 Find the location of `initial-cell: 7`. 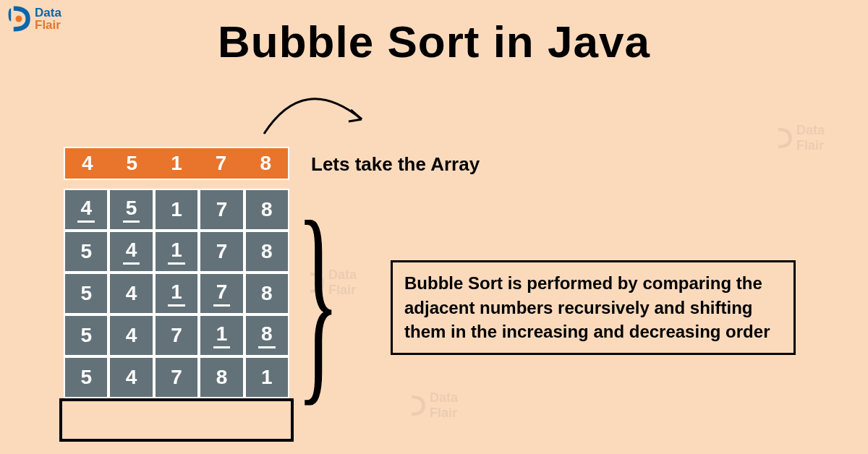

initial-cell: 7 is located at coordinates (221, 163).